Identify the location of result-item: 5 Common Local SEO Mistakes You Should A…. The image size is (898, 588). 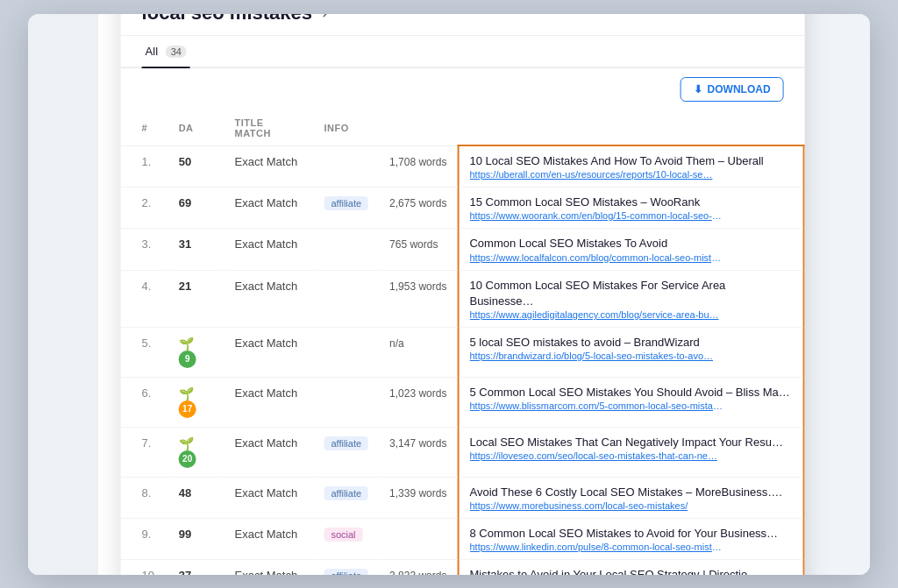
(631, 398).